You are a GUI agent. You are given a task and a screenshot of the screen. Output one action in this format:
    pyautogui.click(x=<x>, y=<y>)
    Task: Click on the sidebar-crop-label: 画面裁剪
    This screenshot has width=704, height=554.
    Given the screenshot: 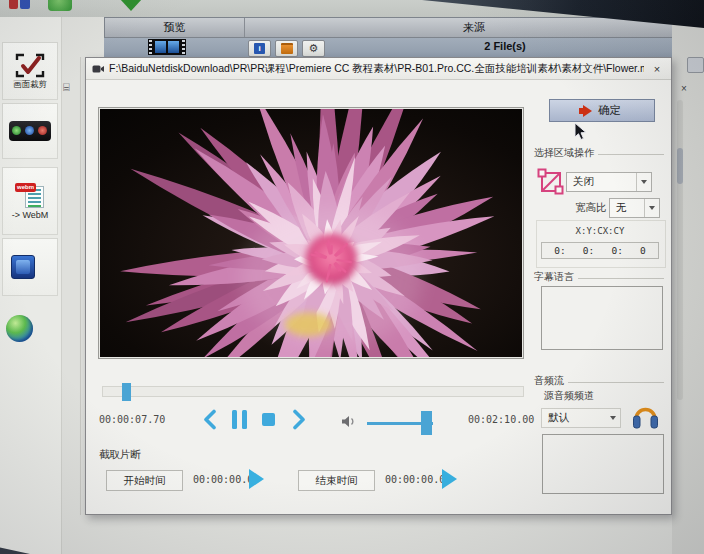 What is the action you would take?
    pyautogui.click(x=30, y=84)
    